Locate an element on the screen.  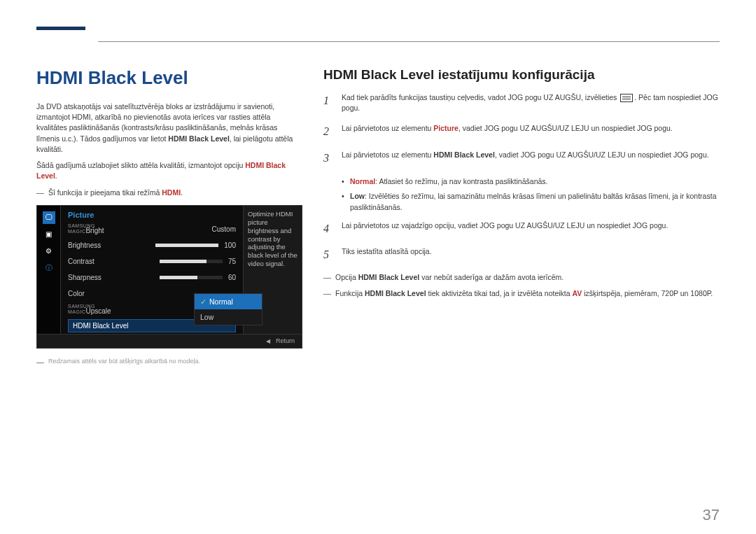
n2-m: tiek aktivizēta tikai tad, ja ir izvēlēt… is located at coordinates (500, 293).